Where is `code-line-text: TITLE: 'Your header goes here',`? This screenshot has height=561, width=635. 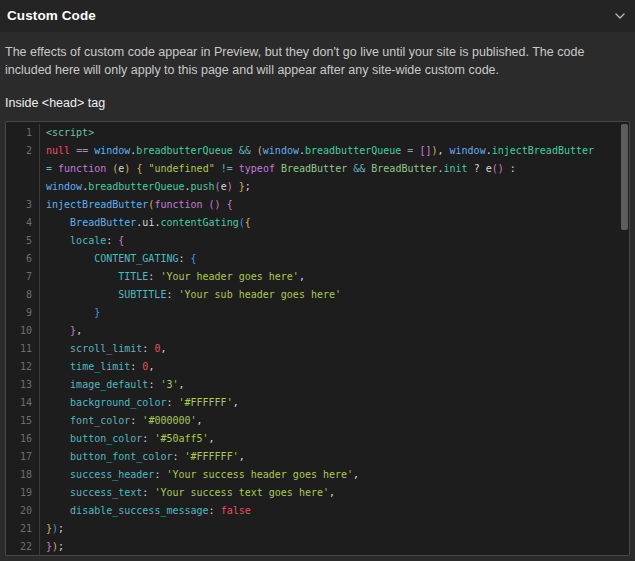
code-line-text: TITLE: 'Your header goes here', is located at coordinates (172, 277).